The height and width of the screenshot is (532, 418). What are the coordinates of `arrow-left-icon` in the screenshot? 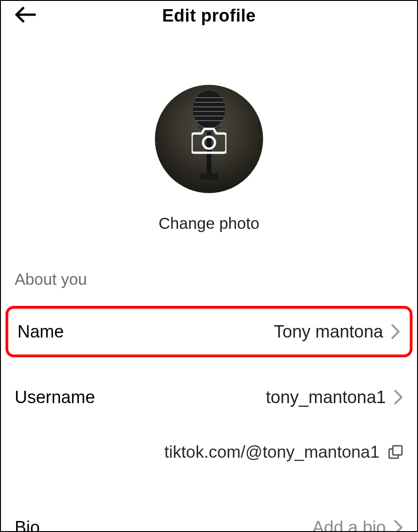 It's located at (26, 15).